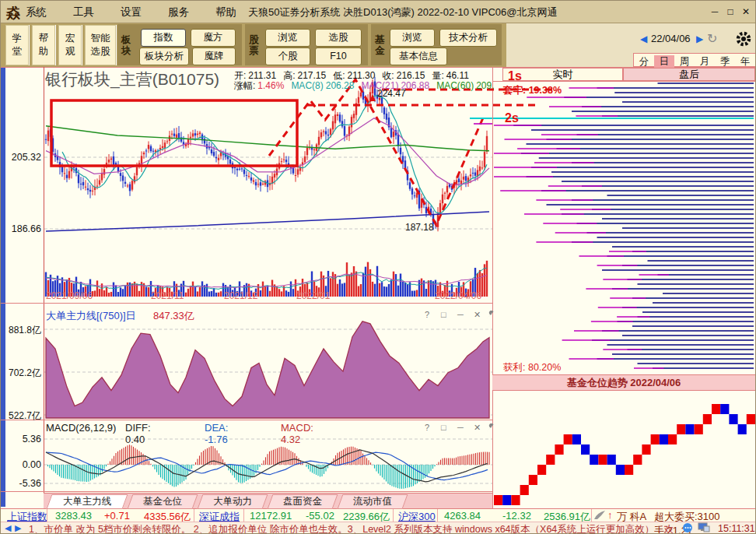  Describe the element at coordinates (700, 39) in the screenshot. I see `date-next-arrow: ▶` at that location.